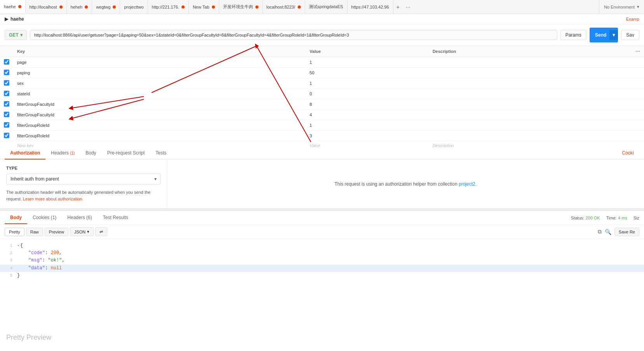 This screenshot has width=644, height=351. Describe the element at coordinates (322, 144) in the screenshot. I see `new-param-row: New key Value Description` at that location.